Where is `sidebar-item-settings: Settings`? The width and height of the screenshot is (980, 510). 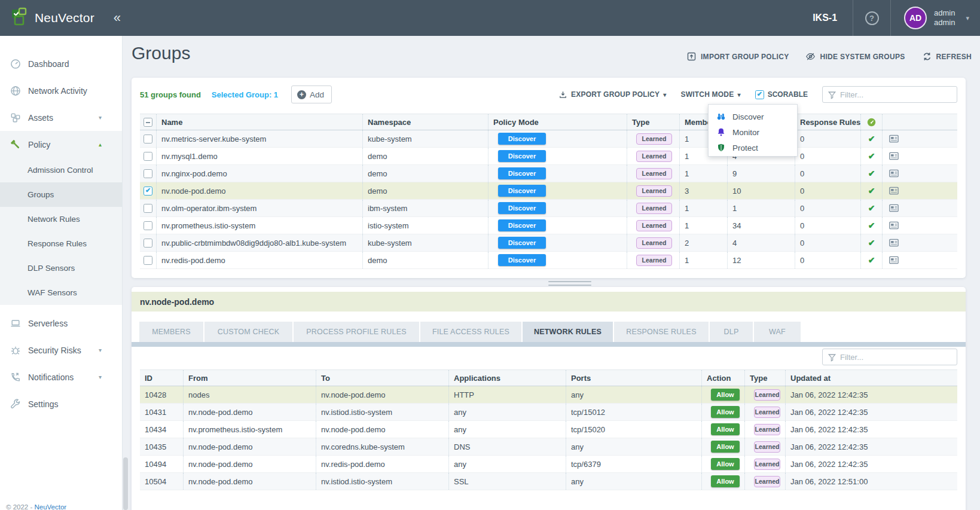 sidebar-item-settings: Settings is located at coordinates (61, 404).